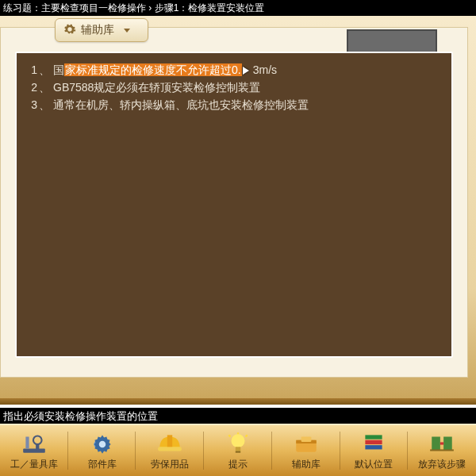  I want to click on ppe-icon, so click(170, 443).